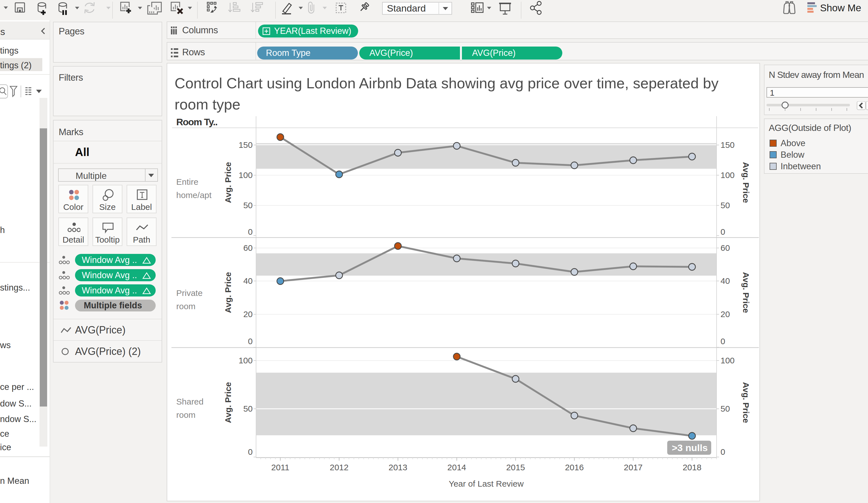 This screenshot has width=868, height=503. I want to click on svg-text: Multiple fields, so click(113, 305).